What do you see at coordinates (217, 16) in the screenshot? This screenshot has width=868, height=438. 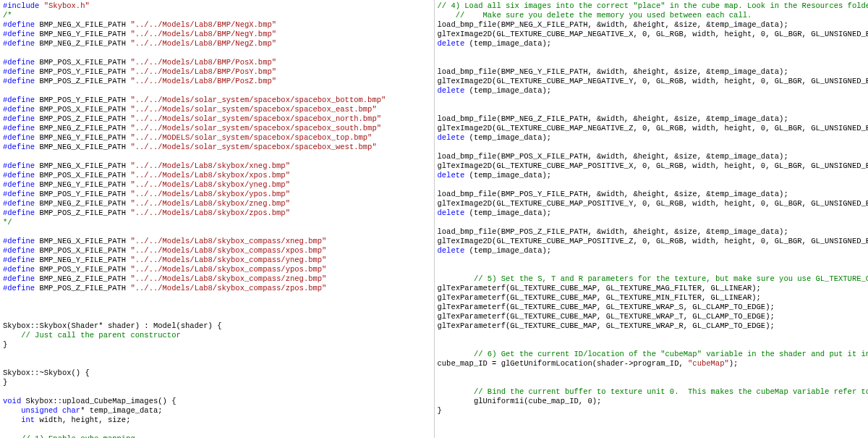 I see `code-line: /*` at bounding box center [217, 16].